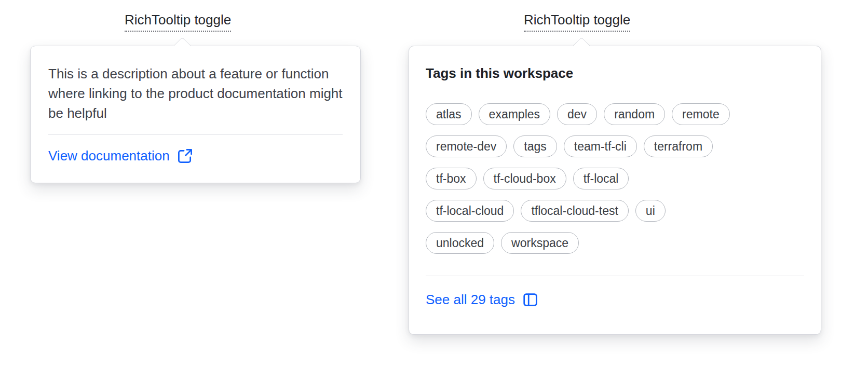 The width and height of the screenshot is (868, 381). What do you see at coordinates (577, 22) in the screenshot?
I see `richtooltip-toggle-right: RichTooltip toggle` at bounding box center [577, 22].